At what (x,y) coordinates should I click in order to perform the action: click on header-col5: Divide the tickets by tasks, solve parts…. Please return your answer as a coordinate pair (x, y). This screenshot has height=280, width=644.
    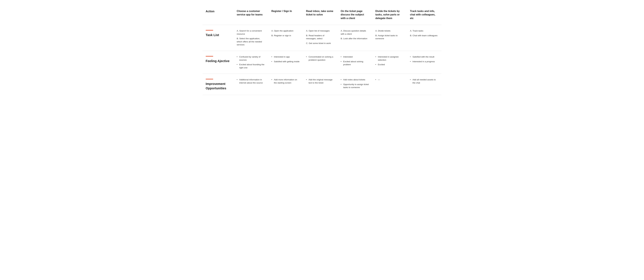
    Looking at the image, I should click on (390, 16).